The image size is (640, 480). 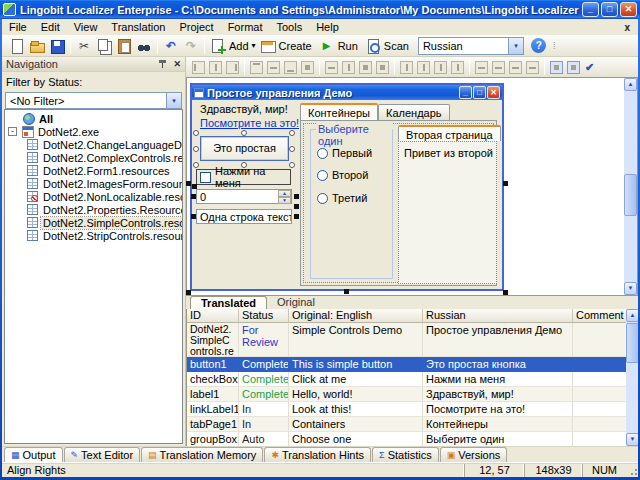 I want to click on language-combobox: Russian ▾, so click(x=471, y=46).